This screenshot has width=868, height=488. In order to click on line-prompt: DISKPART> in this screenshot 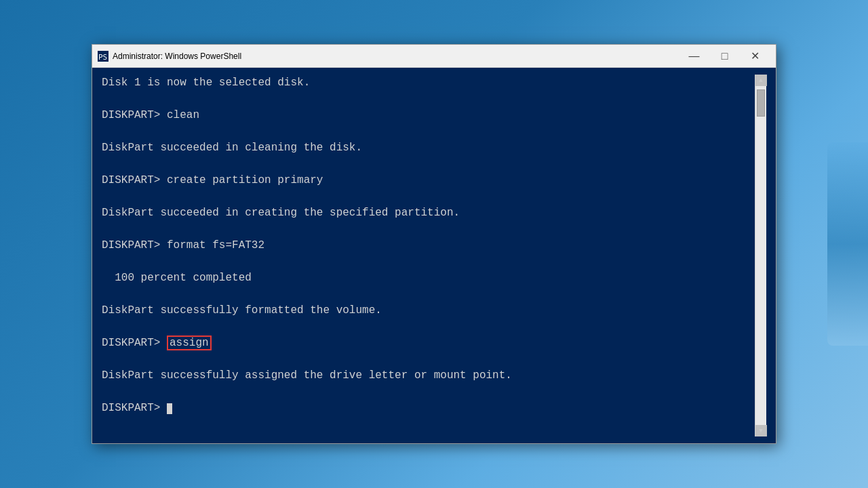, I will do `click(429, 408)`.